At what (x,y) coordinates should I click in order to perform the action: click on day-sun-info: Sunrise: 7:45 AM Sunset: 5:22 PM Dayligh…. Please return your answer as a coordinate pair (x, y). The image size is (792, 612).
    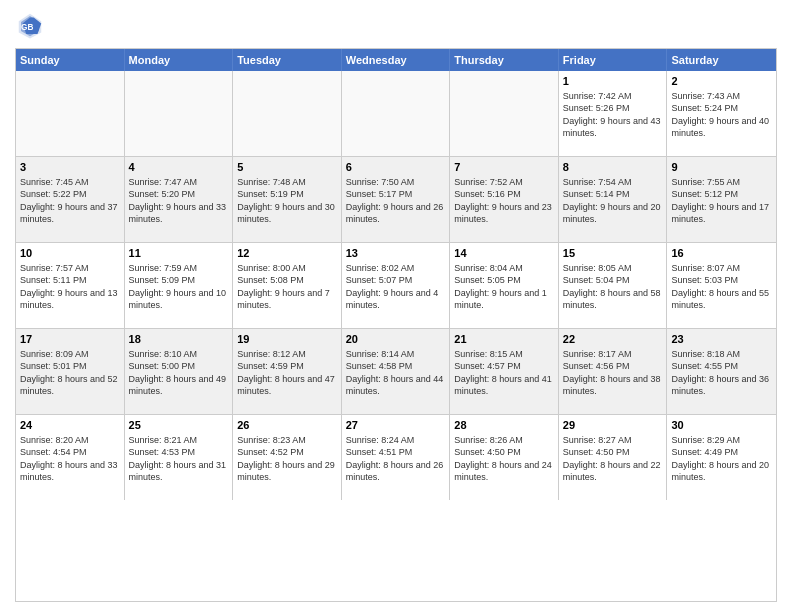
    Looking at the image, I should click on (70, 200).